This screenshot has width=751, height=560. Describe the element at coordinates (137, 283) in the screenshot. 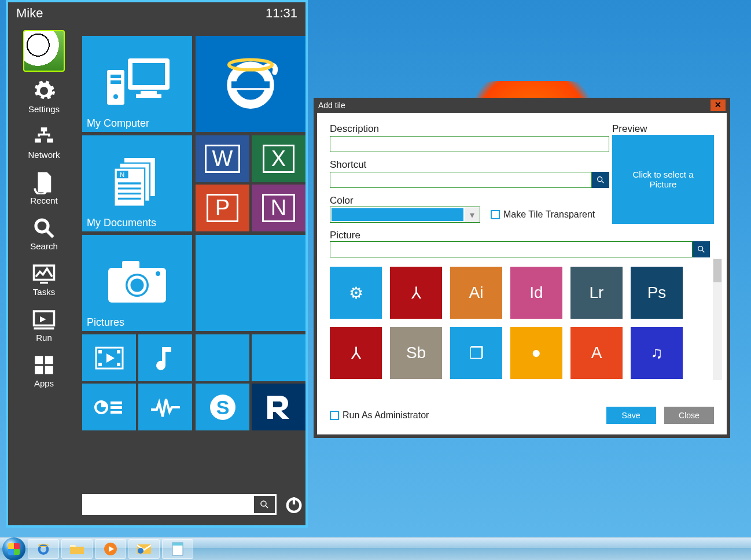

I see `tile-pictures: Pictures` at that location.